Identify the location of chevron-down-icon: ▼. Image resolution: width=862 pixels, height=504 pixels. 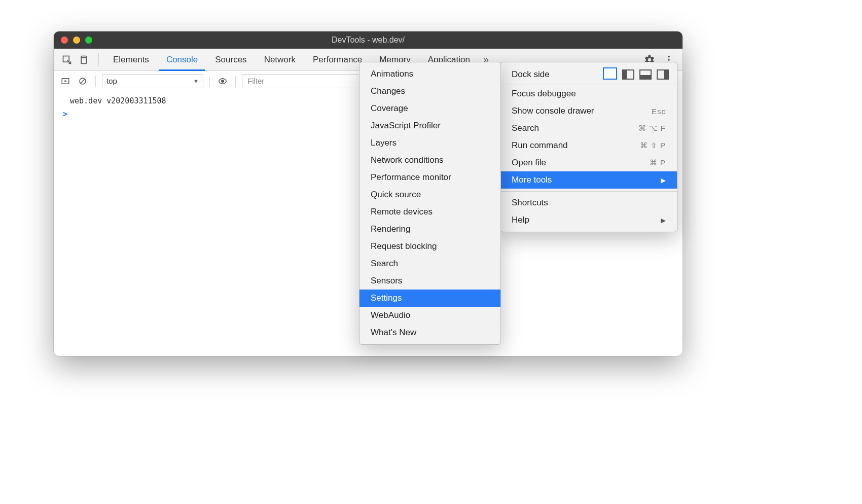
(196, 81).